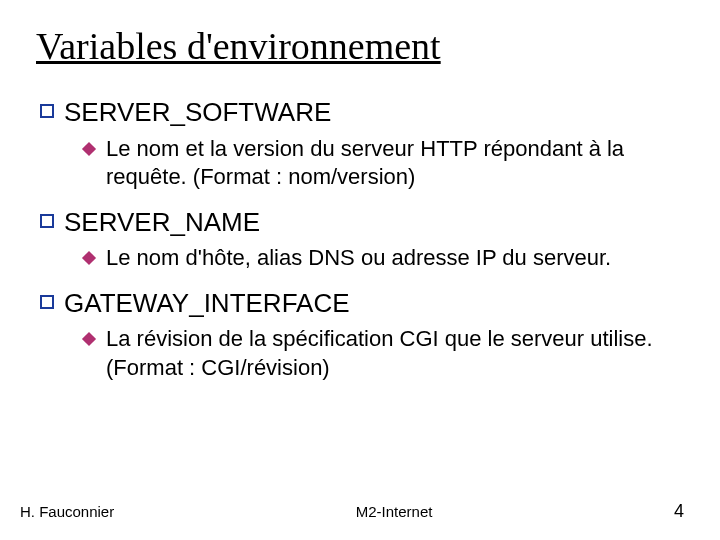  I want to click on slide-footer: H. Fauconnier M2-Internet 4, so click(360, 512).